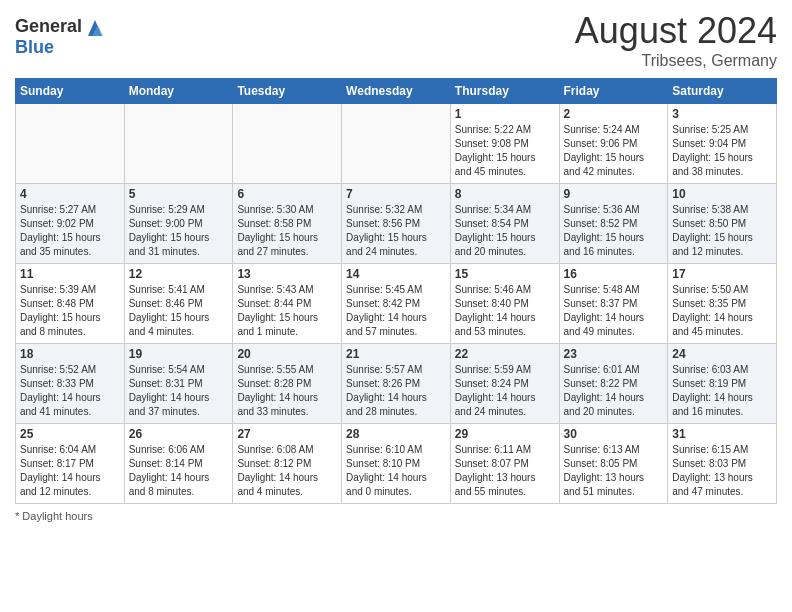 Image resolution: width=792 pixels, height=612 pixels. Describe the element at coordinates (95, 27) in the screenshot. I see `logo-icon` at that location.